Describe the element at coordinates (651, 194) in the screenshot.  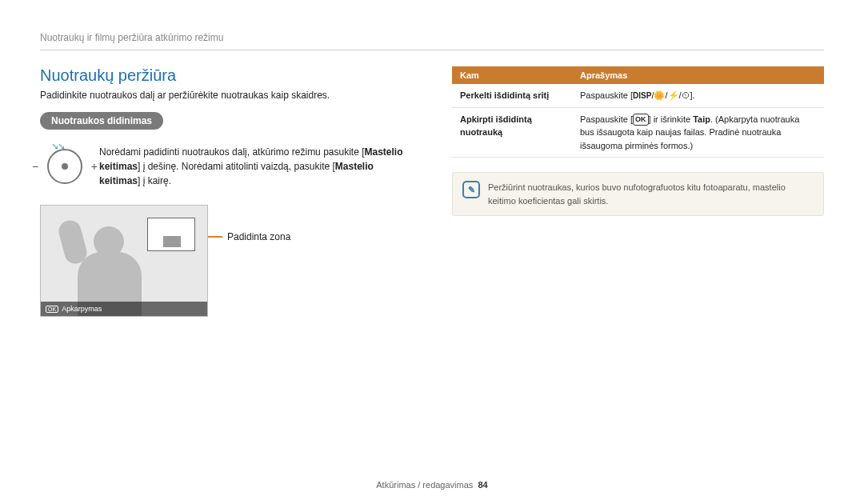
I see `note-text: Peržiūrint nuotraukas, kurios buvo nufot…` at that location.